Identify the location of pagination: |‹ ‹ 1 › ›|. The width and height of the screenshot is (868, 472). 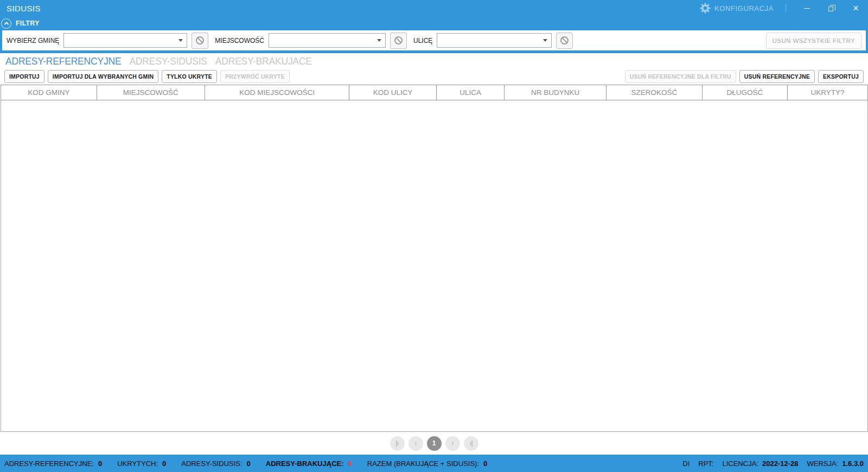
(434, 443).